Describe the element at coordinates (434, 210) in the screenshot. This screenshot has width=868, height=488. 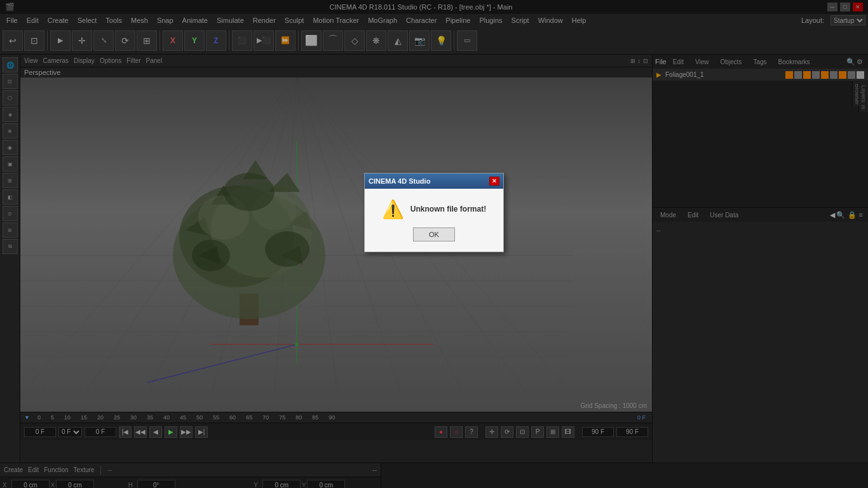
I see `dialog-message: ⚠️ Unknown file format!` at that location.